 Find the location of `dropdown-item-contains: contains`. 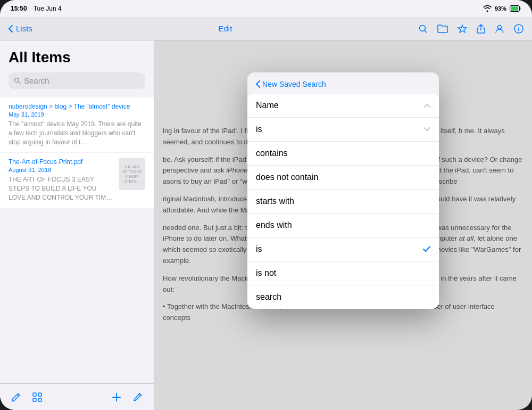

dropdown-item-contains: contains is located at coordinates (343, 153).